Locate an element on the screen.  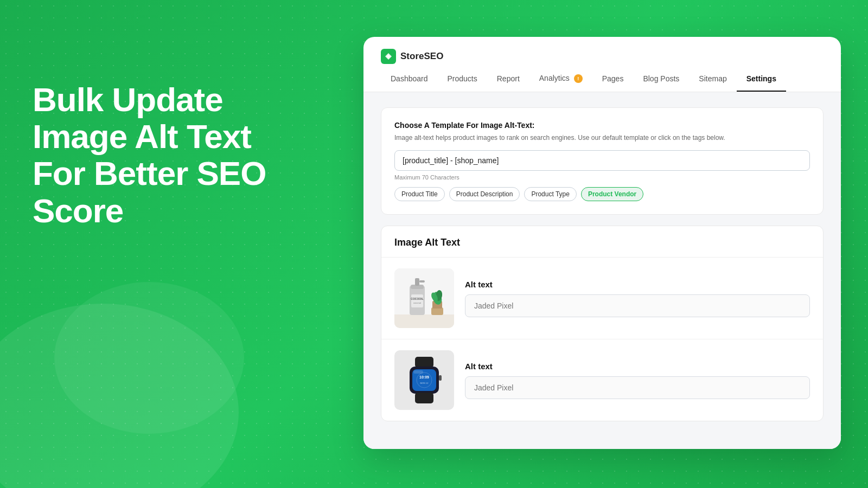
nav-analytics: Analytics ! is located at coordinates (561, 82).